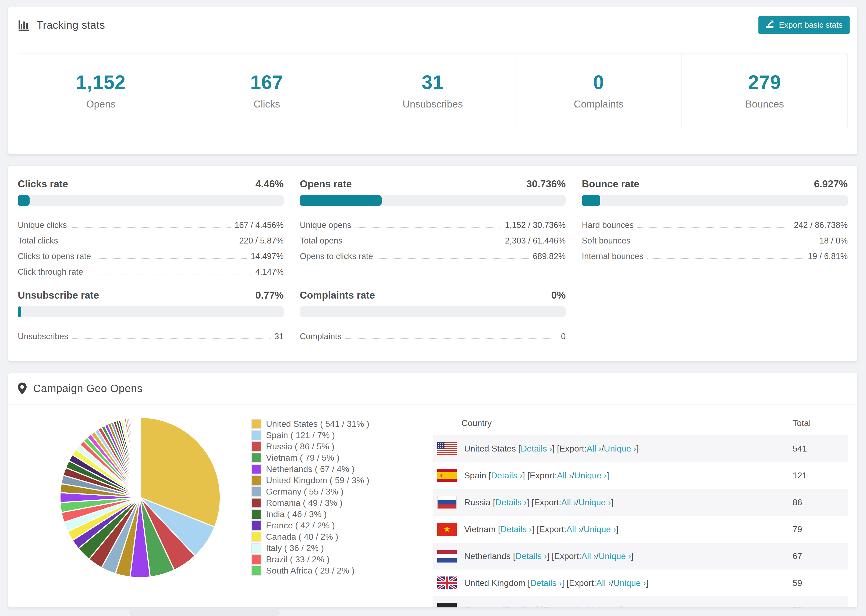 This screenshot has width=866, height=616. What do you see at coordinates (477, 503) in the screenshot?
I see `country-name: Russia` at bounding box center [477, 503].